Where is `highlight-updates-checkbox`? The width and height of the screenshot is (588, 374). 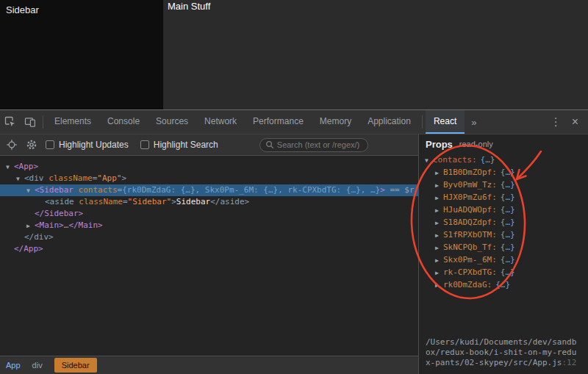 highlight-updates-checkbox is located at coordinates (50, 145).